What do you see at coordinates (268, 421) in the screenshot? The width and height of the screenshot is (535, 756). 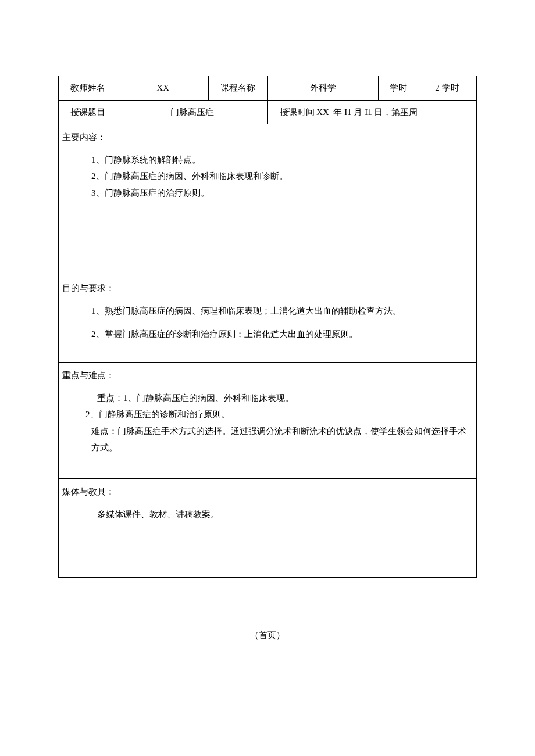 I see `keypoints-row: 重点与难点： 重点：1、门静脉高压症的病因、外科和临床表现。 2、门静脉高压症的…` at bounding box center [268, 421].